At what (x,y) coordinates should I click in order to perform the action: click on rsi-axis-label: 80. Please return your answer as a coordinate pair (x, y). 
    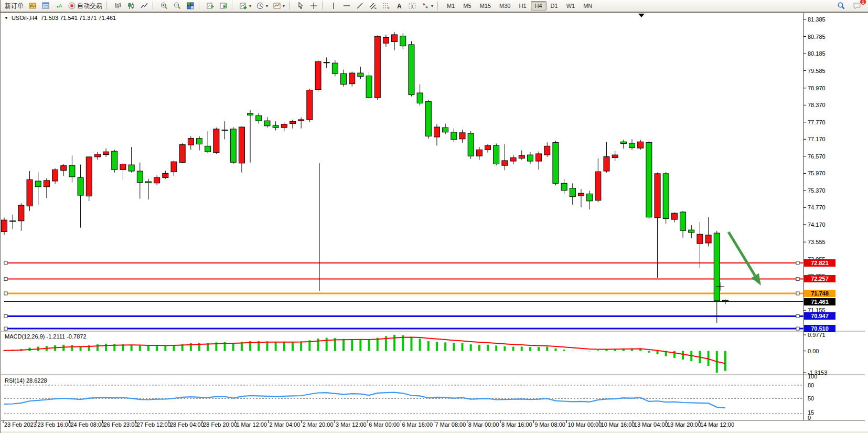
    Looking at the image, I should click on (811, 385).